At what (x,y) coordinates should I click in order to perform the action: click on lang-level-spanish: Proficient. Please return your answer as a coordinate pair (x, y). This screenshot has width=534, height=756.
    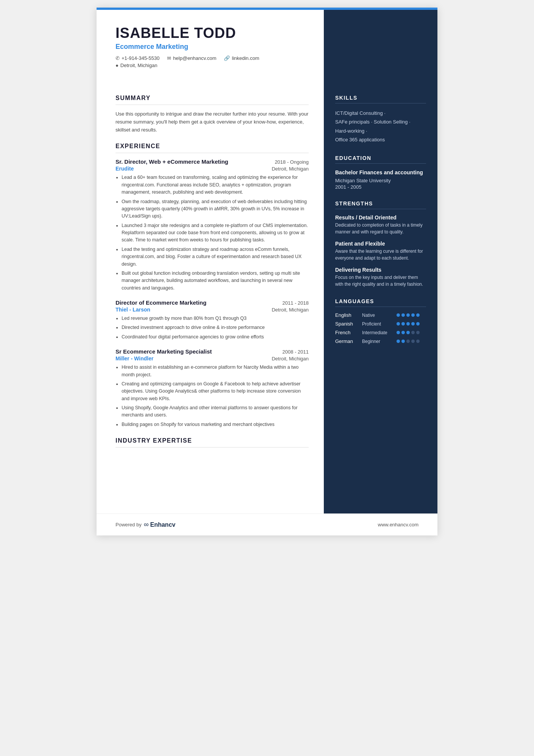
    Looking at the image, I should click on (378, 324).